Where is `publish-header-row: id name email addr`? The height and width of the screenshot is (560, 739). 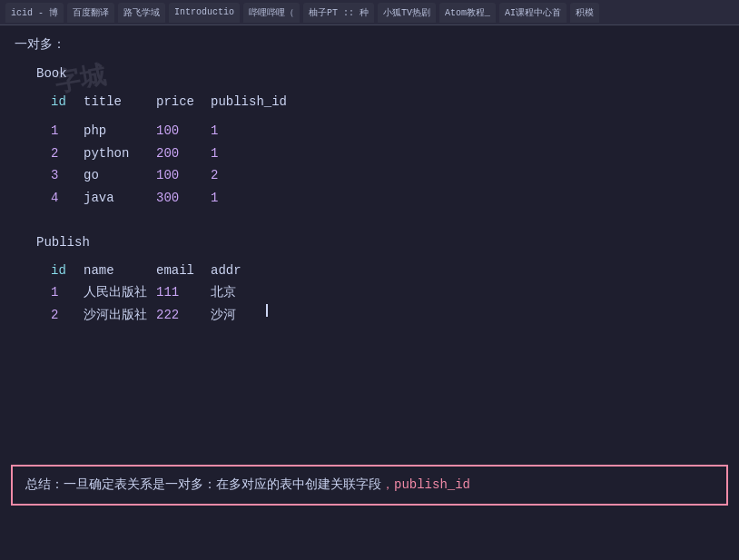 publish-header-row: id name email addr is located at coordinates (388, 270).